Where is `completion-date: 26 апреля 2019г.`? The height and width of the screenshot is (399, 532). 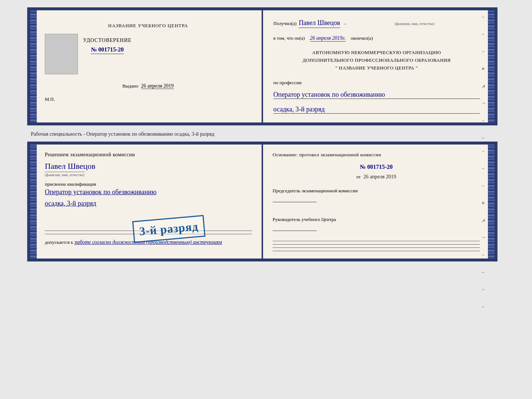 completion-date: 26 апреля 2019г. is located at coordinates (328, 38).